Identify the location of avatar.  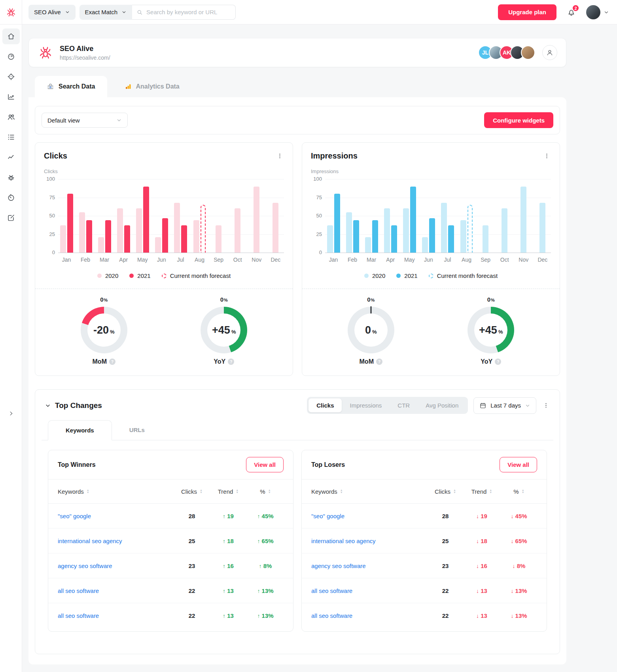
(528, 53).